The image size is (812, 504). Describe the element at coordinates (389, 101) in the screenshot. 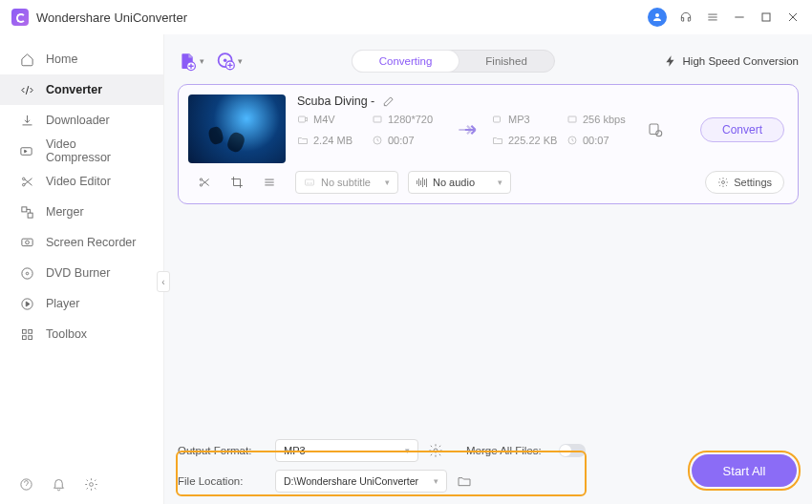

I see `edit-title-icon` at that location.